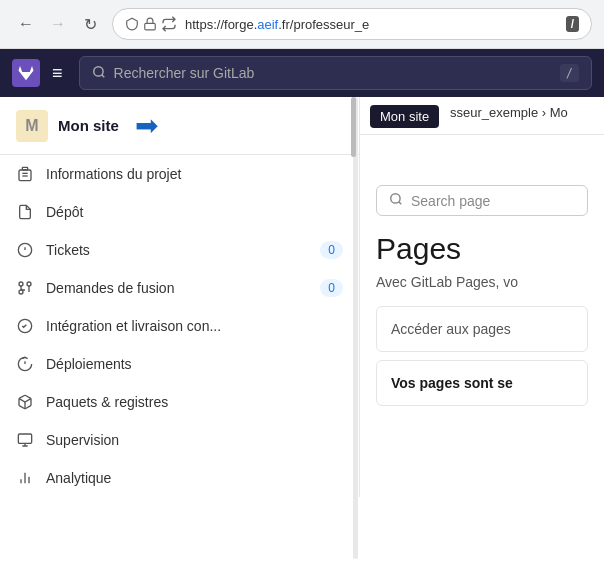 The height and width of the screenshot is (566, 604). I want to click on top-nav: ≡ Rechercher sur GitLab /, so click(302, 73).